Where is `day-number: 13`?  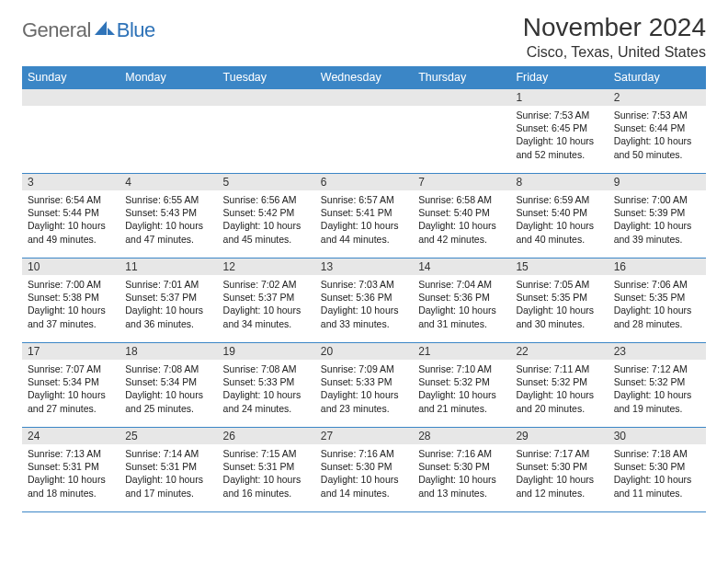
day-number: 13 is located at coordinates (364, 267).